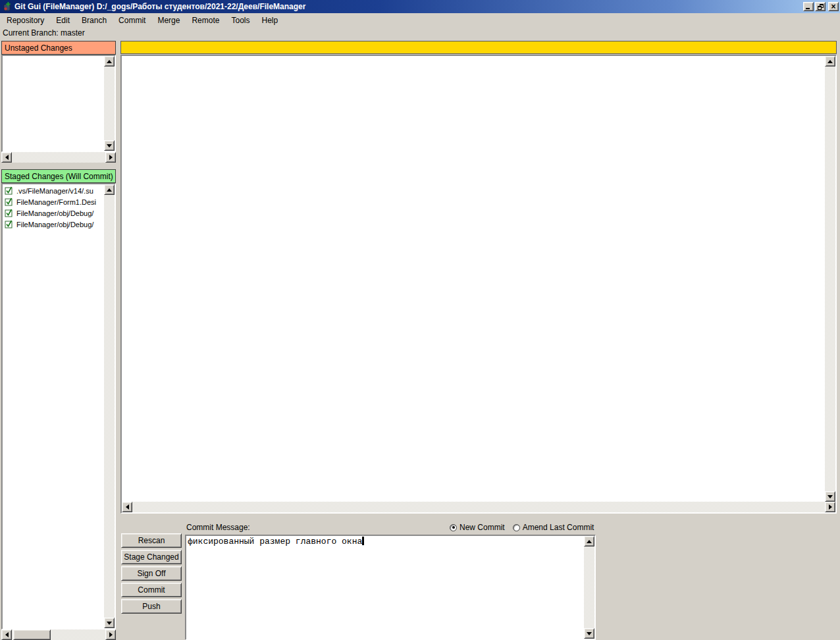 The image size is (840, 640). I want to click on unstaged-vertical-scrollbar, so click(109, 103).